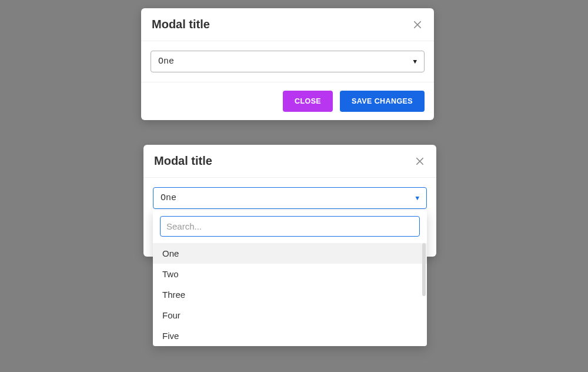  Describe the element at coordinates (290, 294) in the screenshot. I see `dropdown-item: Three` at that location.